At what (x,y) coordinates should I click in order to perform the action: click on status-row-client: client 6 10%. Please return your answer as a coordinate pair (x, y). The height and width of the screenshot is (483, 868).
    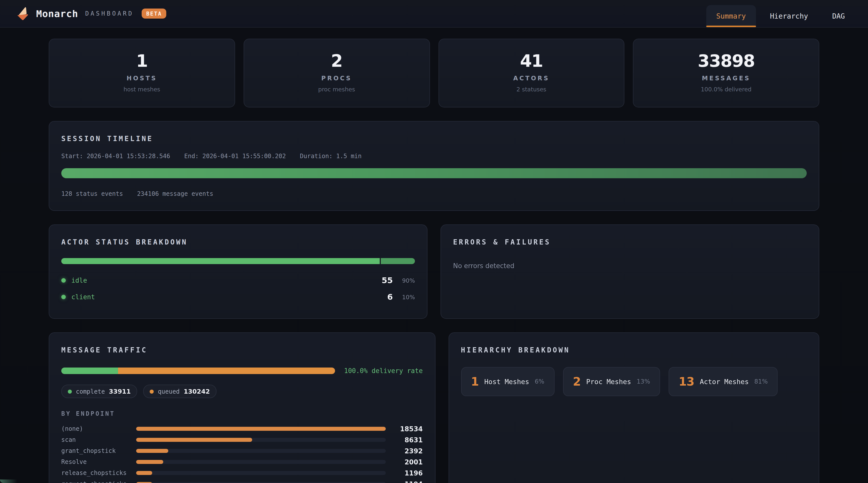
    Looking at the image, I should click on (238, 297).